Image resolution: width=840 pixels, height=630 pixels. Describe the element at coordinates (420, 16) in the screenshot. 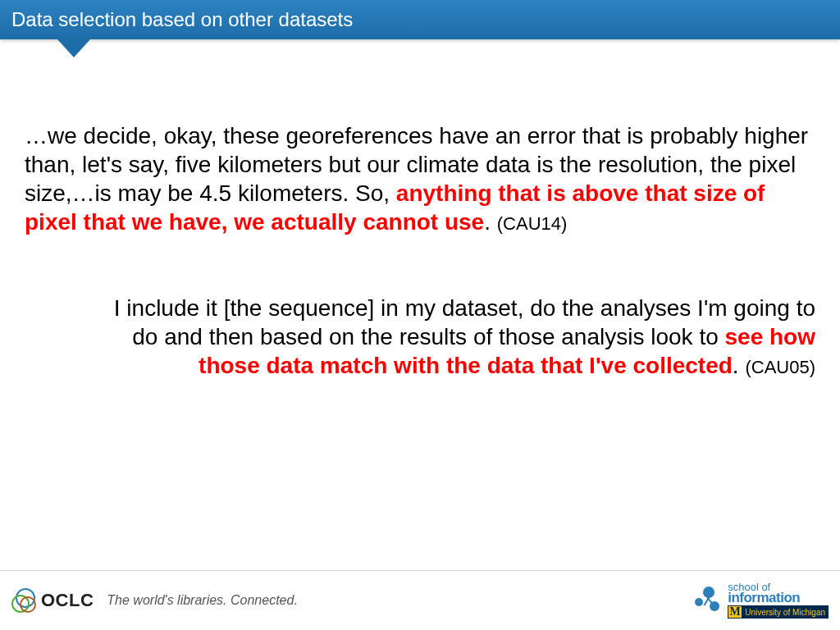

I see `slide-title: Data selection based on other datasets` at that location.